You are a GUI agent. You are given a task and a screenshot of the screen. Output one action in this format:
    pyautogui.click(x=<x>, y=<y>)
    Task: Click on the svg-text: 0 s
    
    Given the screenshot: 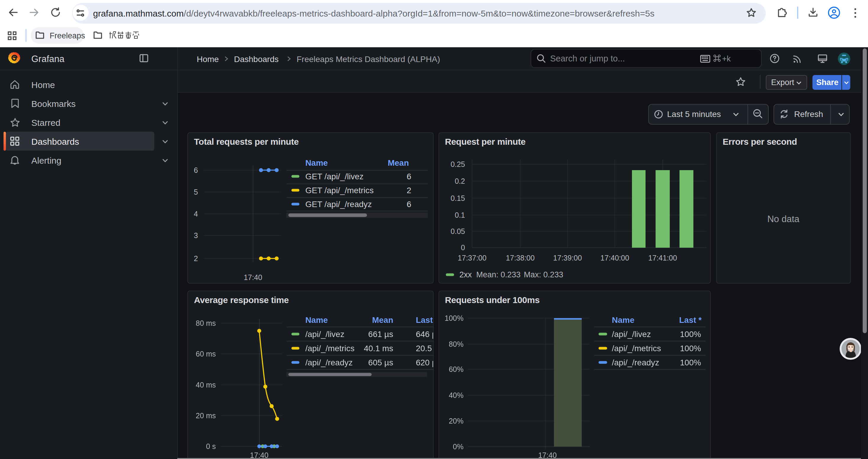 What is the action you would take?
    pyautogui.click(x=211, y=446)
    